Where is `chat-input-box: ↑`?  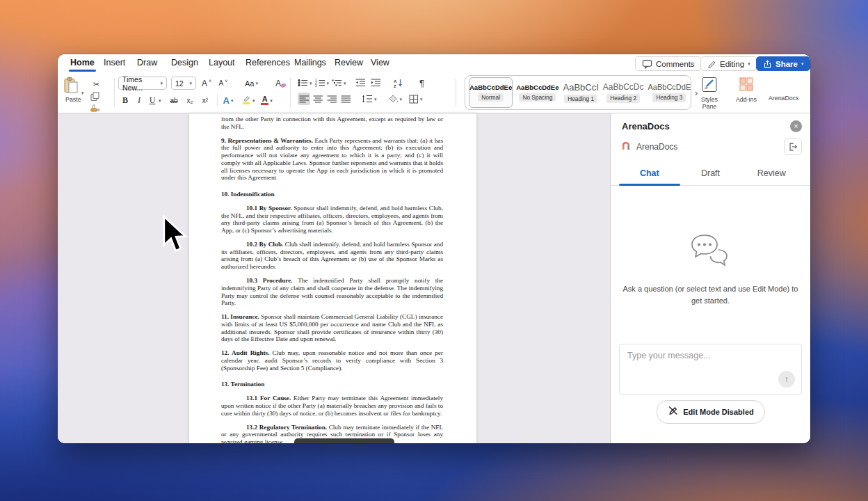
chat-input-box: ↑ is located at coordinates (711, 369).